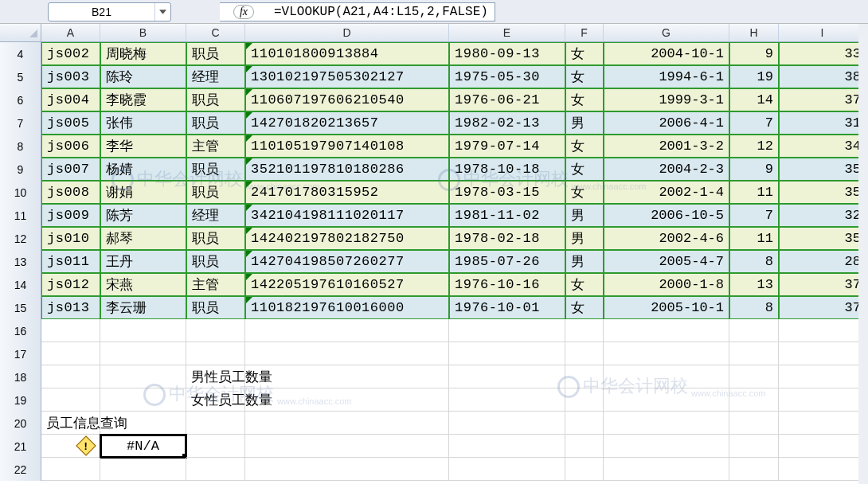  Describe the element at coordinates (71, 193) in the screenshot. I see `cell: js008` at that location.